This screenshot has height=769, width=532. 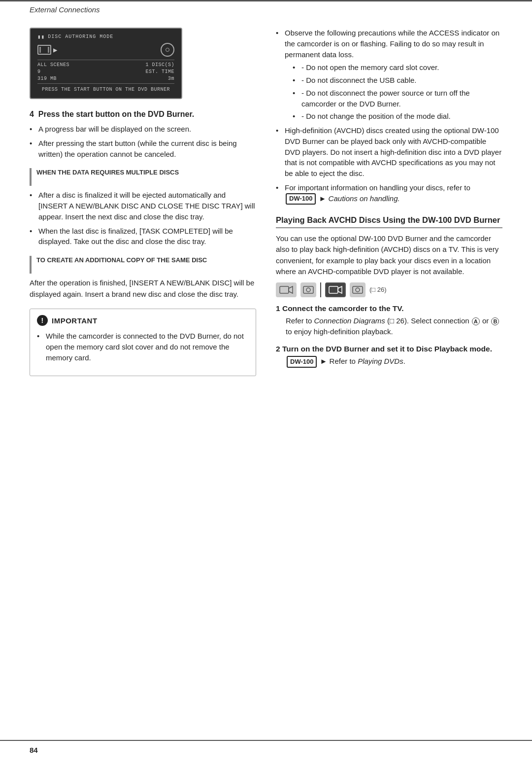 I want to click on section-heading: Playing Back AVCHD Discs Using the DW-10…, so click(x=389, y=222).